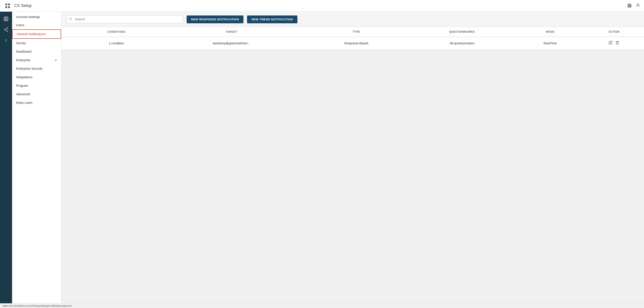 Image resolution: width=644 pixels, height=308 pixels. What do you see at coordinates (36, 103) in the screenshot?
I see `sidebar-item-deep-learn: Deep Learn` at bounding box center [36, 103].